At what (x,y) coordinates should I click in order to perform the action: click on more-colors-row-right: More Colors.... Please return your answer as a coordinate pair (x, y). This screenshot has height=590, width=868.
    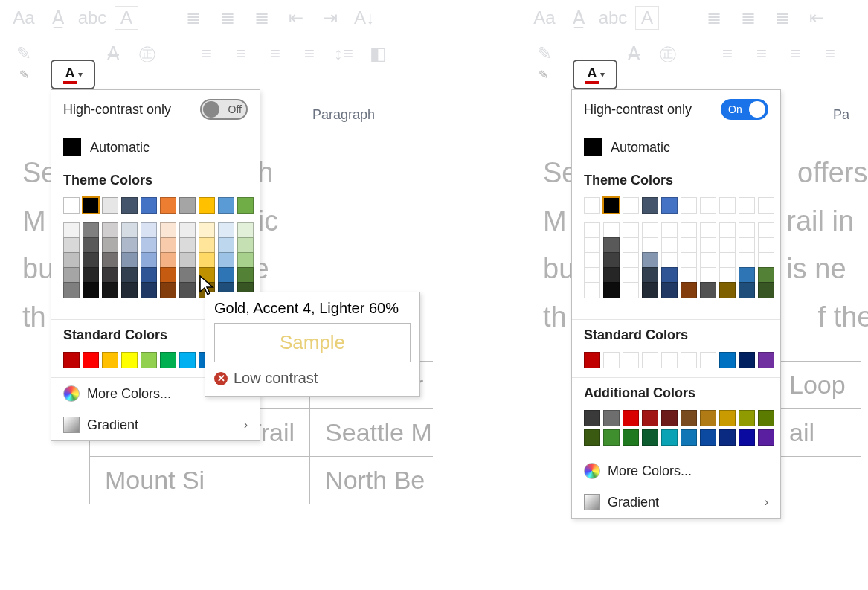
    Looking at the image, I should click on (676, 470).